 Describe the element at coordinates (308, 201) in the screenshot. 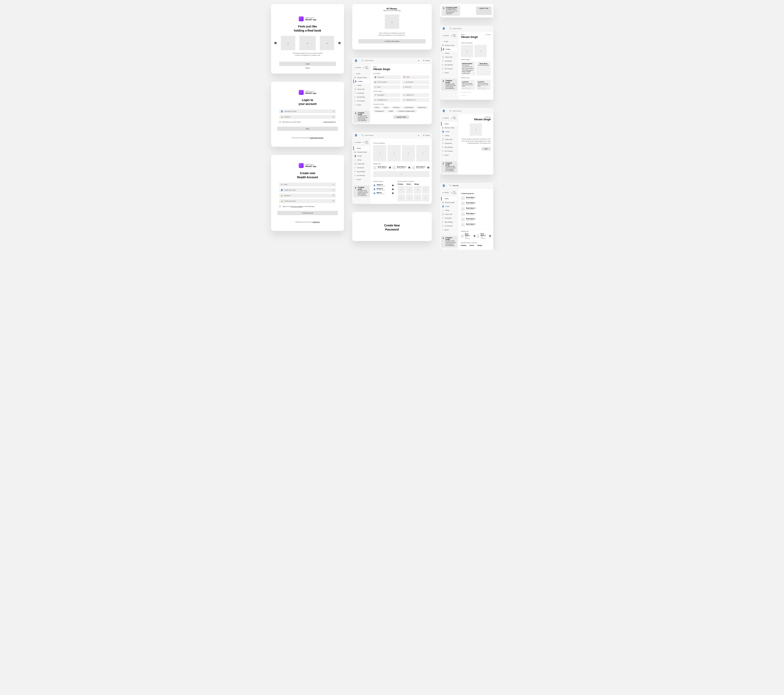

I see `confirm-password-field: 🔒Confirm Password👁` at that location.